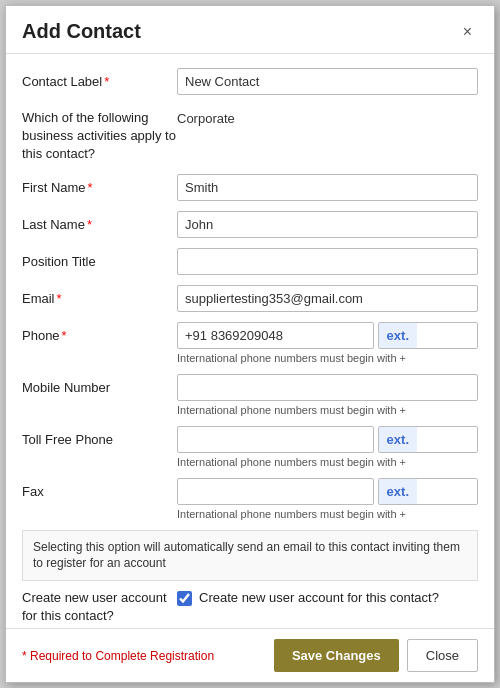 Image resolution: width=500 pixels, height=688 pixels. I want to click on mobile-row: Mobile Number International phone number…, so click(250, 395).